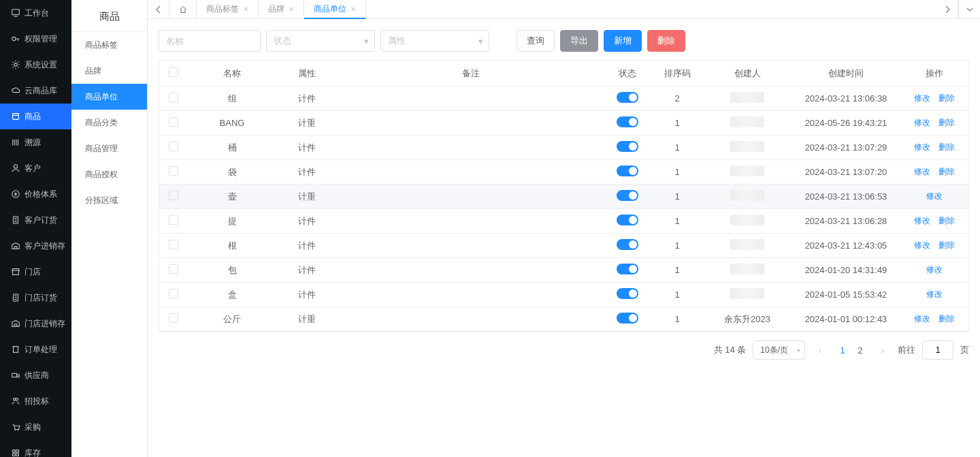  Describe the element at coordinates (35, 298) in the screenshot. I see `nav-item-11: 门店订货` at that location.